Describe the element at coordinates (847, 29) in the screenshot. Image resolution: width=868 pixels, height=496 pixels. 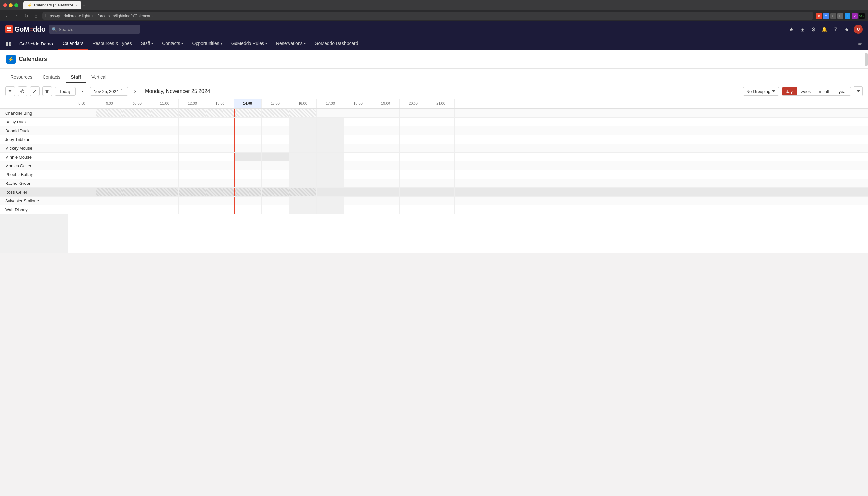
I see `trailhead-icon: ★` at that location.